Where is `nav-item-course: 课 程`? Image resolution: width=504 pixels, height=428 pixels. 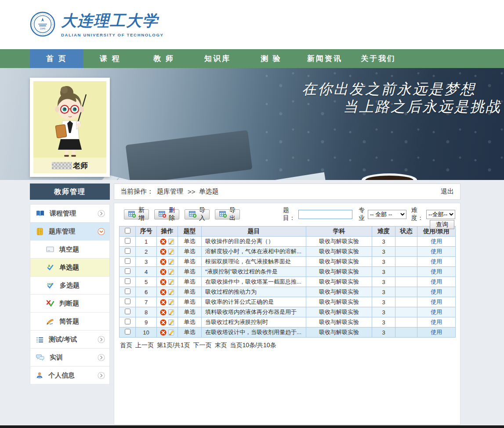 nav-item-course: 课 程 is located at coordinates (110, 59).